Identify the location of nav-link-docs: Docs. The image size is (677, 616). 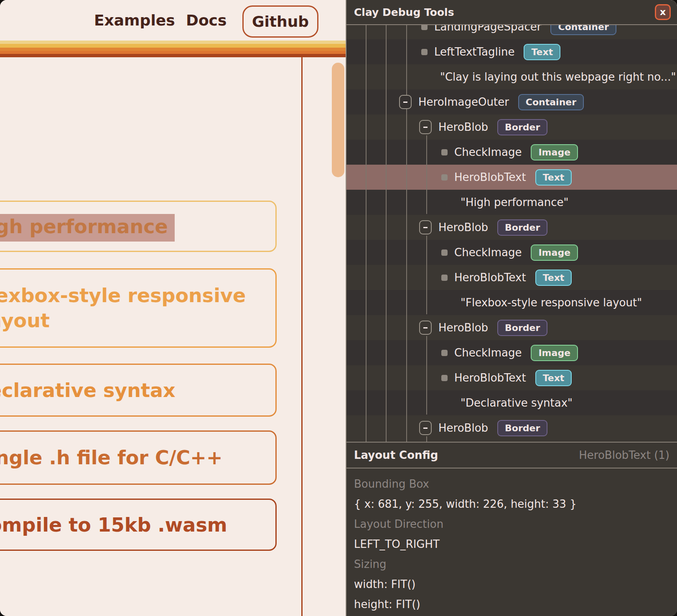
(206, 20).